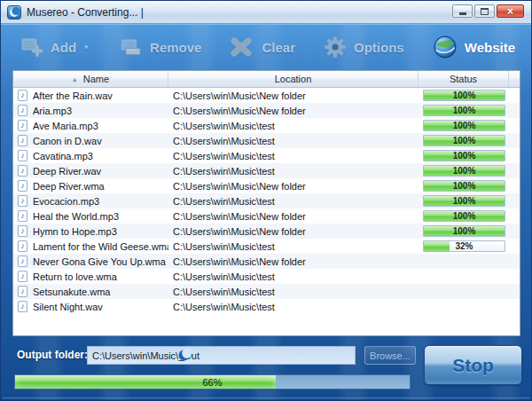  I want to click on file-name: Setsunakute.wma, so click(71, 292).